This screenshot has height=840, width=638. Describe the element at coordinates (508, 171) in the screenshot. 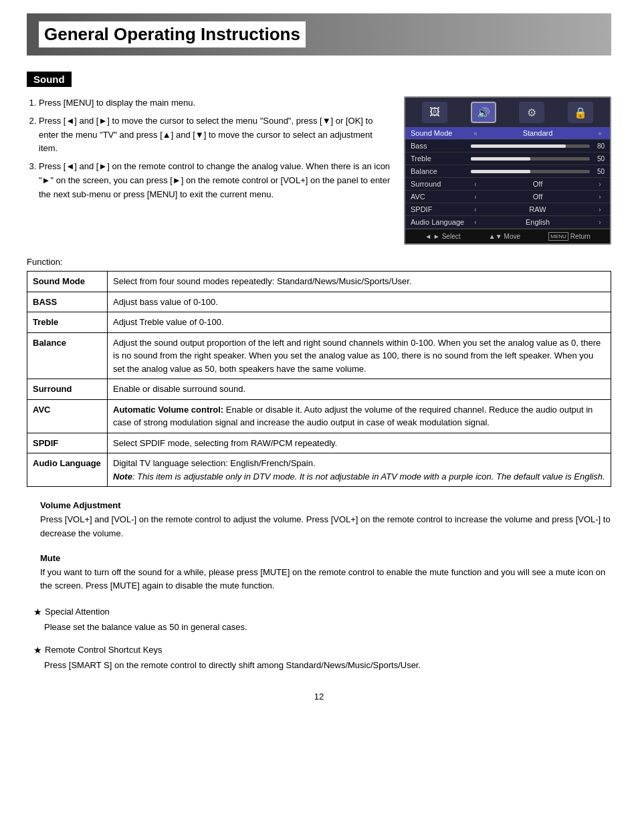

I see `tv-menu-row-balance: Balance 50` at that location.